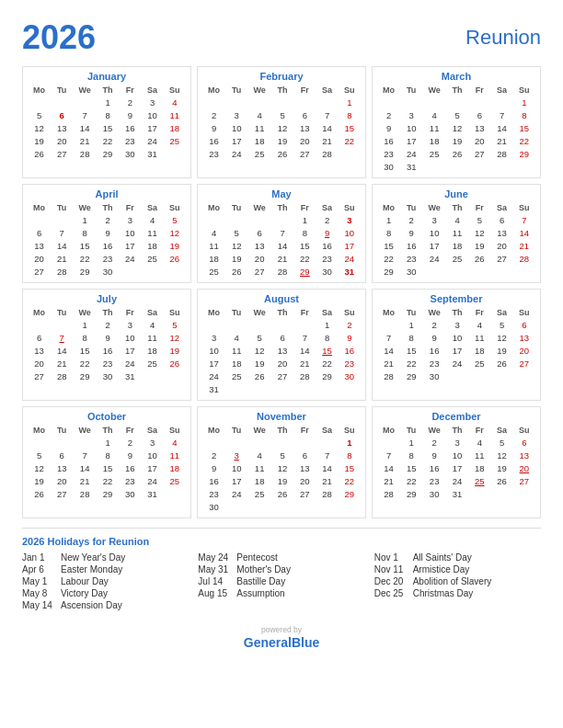 The width and height of the screenshot is (563, 728). What do you see at coordinates (259, 141) in the screenshot?
I see `calendar-day: 18` at bounding box center [259, 141].